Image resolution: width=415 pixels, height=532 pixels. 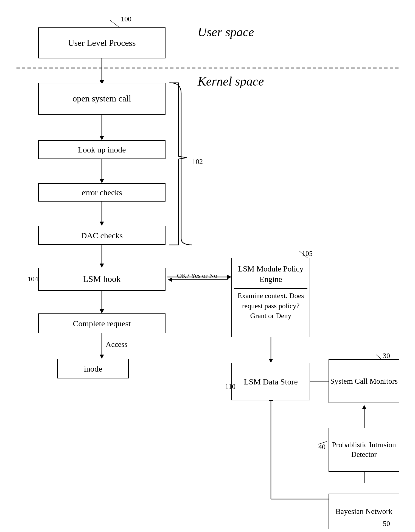 What do you see at coordinates (271, 298) in the screenshot?
I see `lsm-module-policy-engine-box: LSM Module Policy Engine Examine context…` at bounding box center [271, 298].